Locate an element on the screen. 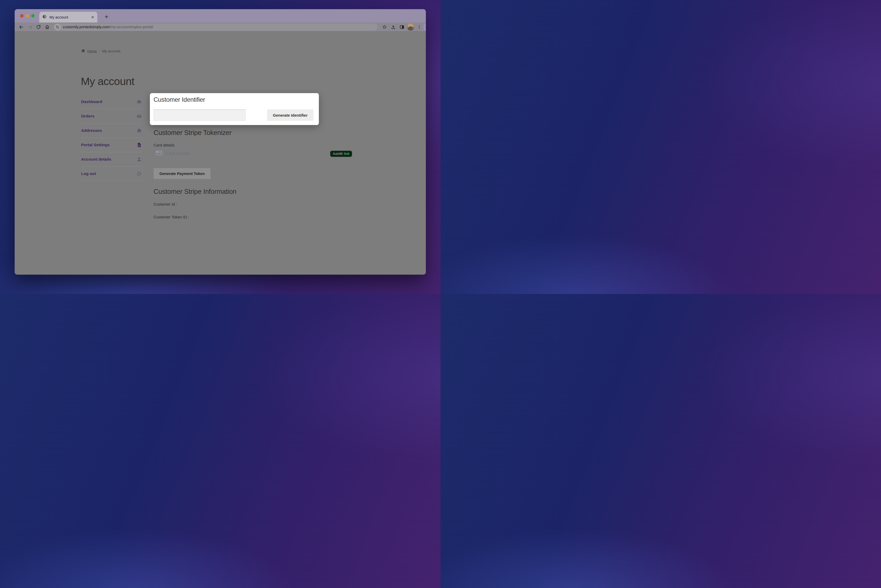 Image resolution: width=881 pixels, height=588 pixels. download-icon is located at coordinates (393, 27).